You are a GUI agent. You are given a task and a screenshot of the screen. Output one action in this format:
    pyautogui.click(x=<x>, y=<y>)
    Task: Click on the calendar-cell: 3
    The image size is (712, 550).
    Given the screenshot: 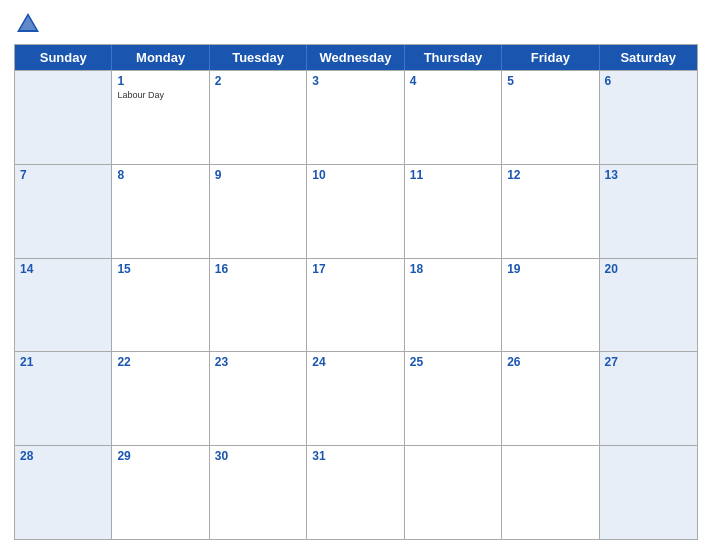 What is the action you would take?
    pyautogui.click(x=356, y=118)
    